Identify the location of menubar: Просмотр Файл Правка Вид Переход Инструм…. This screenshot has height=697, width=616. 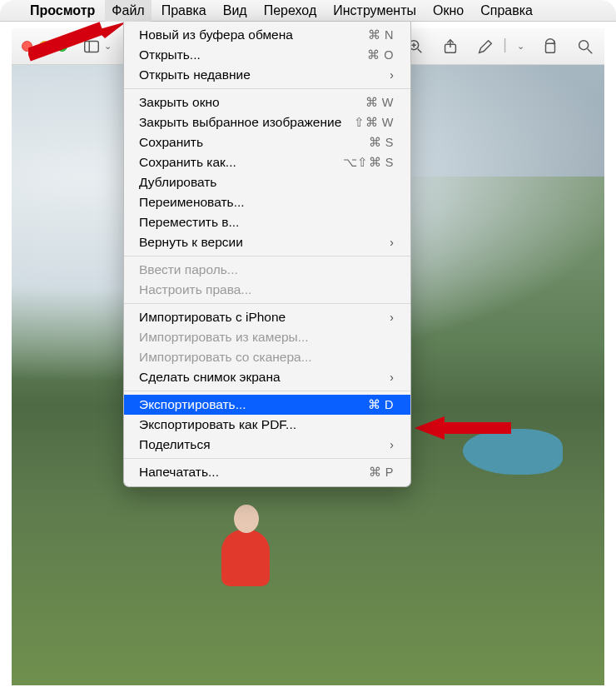
(308, 11).